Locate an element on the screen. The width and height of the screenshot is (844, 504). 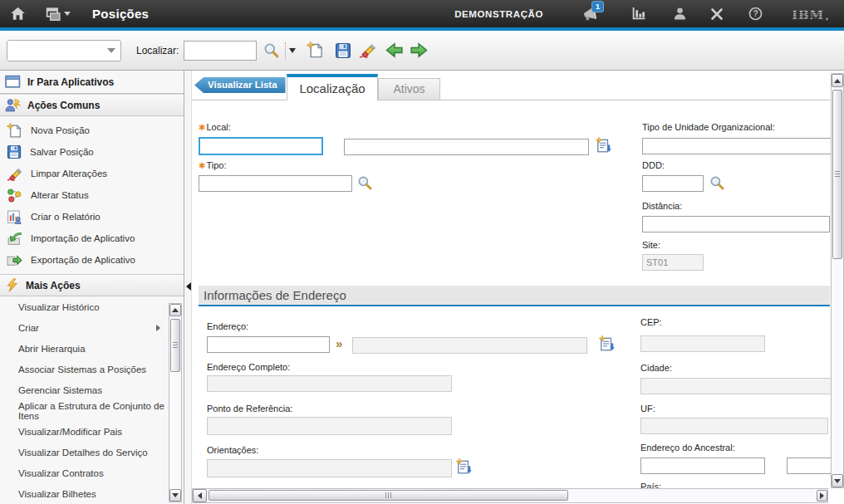
magnifier-icon is located at coordinates (718, 183).